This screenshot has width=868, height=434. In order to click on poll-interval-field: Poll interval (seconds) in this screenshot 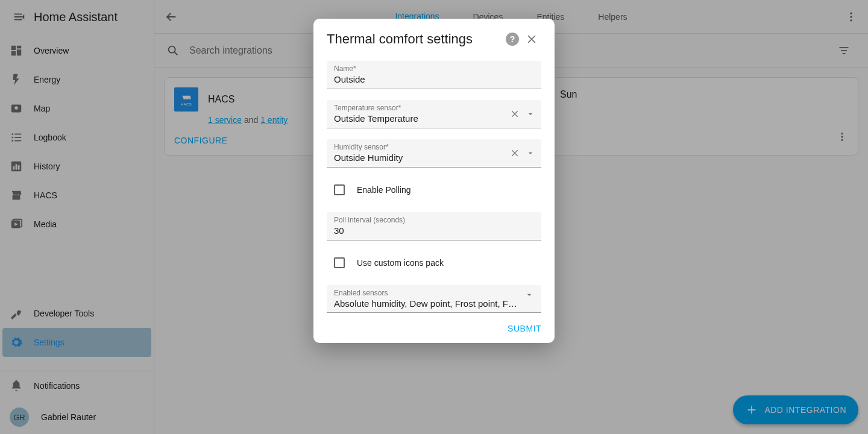, I will do `click(434, 227)`.